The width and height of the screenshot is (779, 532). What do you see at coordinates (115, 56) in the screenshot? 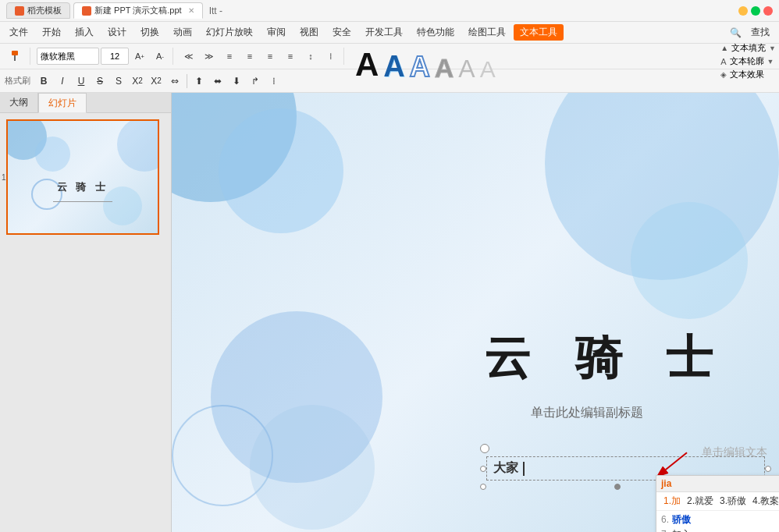
I see `font-size-input` at bounding box center [115, 56].